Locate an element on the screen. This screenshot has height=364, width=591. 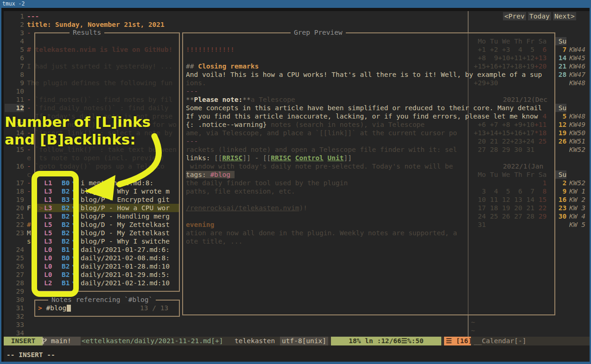
line-number: 32 is located at coordinates (14, 316).